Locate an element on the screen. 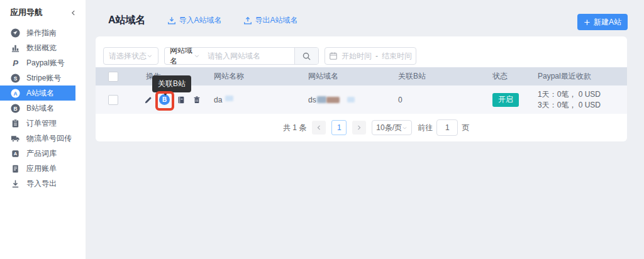 The image size is (644, 259). search-input is located at coordinates (249, 56).